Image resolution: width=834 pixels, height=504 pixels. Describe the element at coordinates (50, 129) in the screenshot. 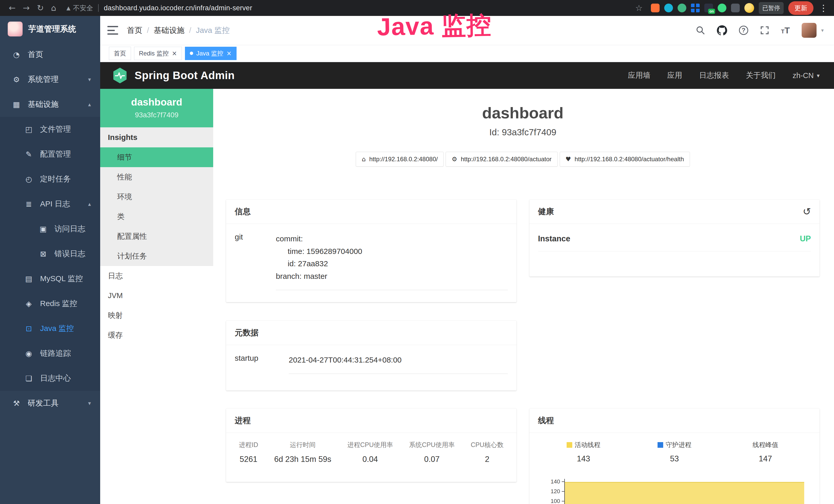

I see `sidebar-item-file-manage: ◰ 文件管理` at that location.